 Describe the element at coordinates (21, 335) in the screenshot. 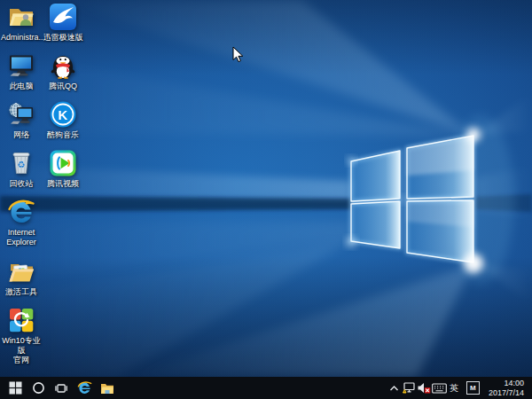

I see `desktop-icon-win10-pro-official: Win10专业版 官网` at that location.